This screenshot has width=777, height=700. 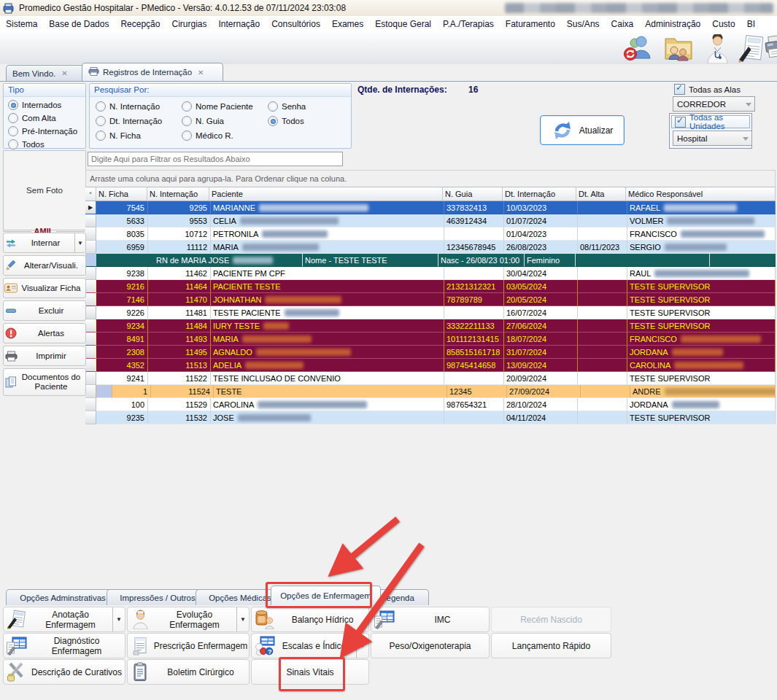 I want to click on alertas-button: Alertas, so click(x=45, y=333).